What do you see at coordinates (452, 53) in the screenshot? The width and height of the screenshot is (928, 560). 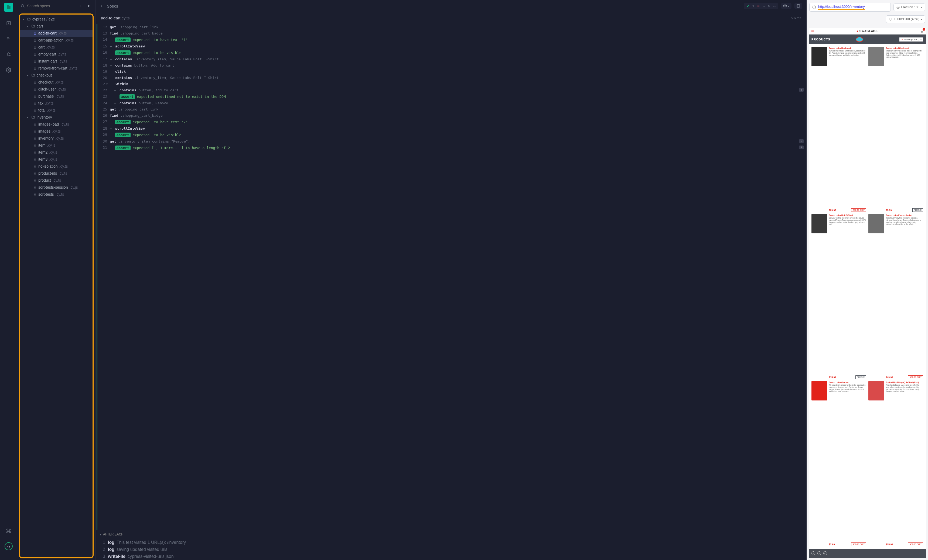 I see `log-row: 16assert expected to be visible` at bounding box center [452, 53].